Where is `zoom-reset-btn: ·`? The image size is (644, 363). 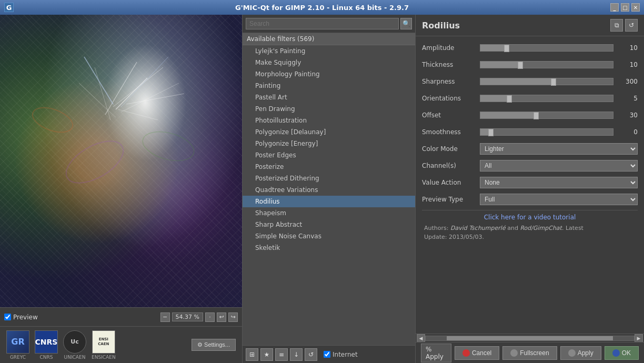
zoom-reset-btn: · is located at coordinates (210, 317).